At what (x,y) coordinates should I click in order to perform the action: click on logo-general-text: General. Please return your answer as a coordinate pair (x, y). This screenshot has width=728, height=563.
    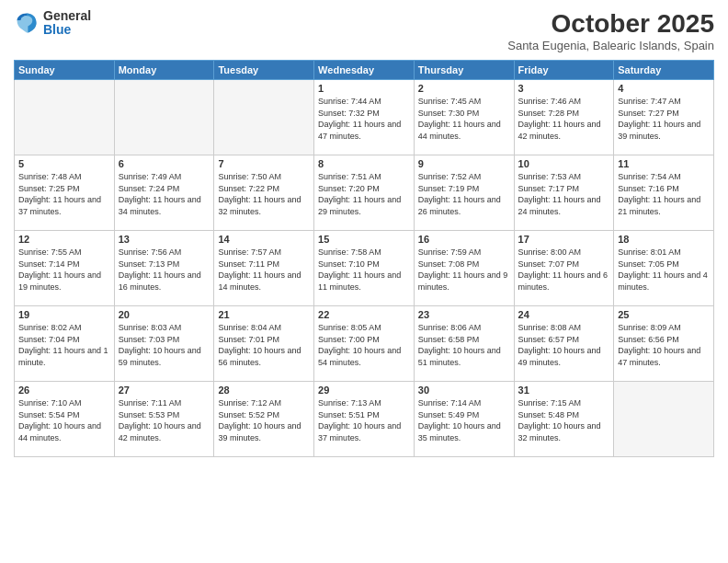
    Looking at the image, I should click on (67, 17).